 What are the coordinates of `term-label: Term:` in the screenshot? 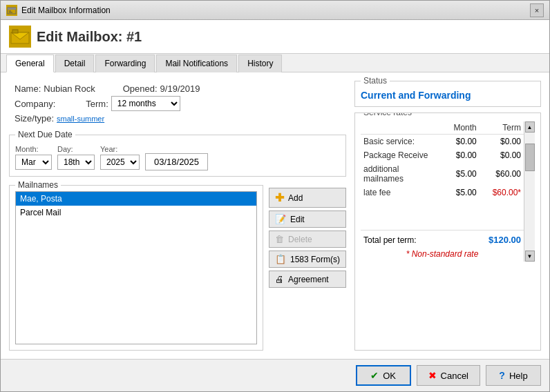 It's located at (97, 104).